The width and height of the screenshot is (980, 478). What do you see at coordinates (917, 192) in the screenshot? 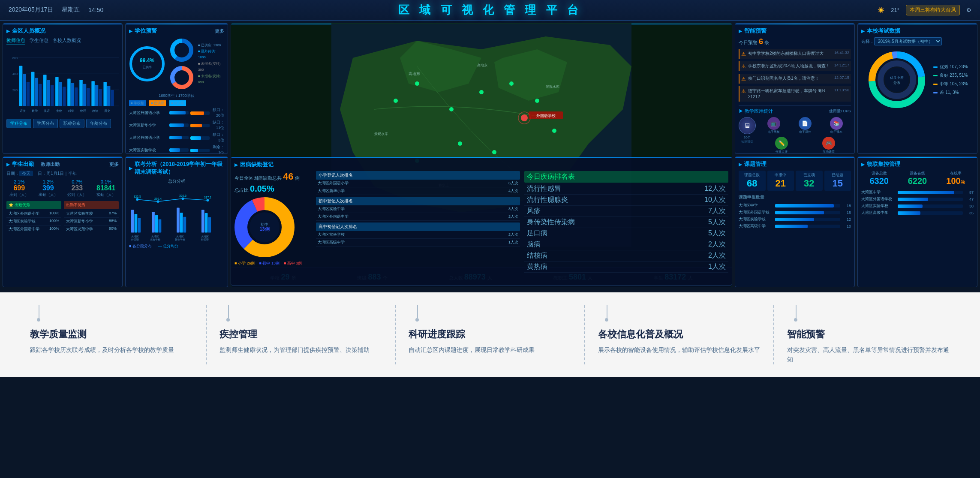
I see `iot-row-1: 大湾区中学 87` at bounding box center [917, 192].